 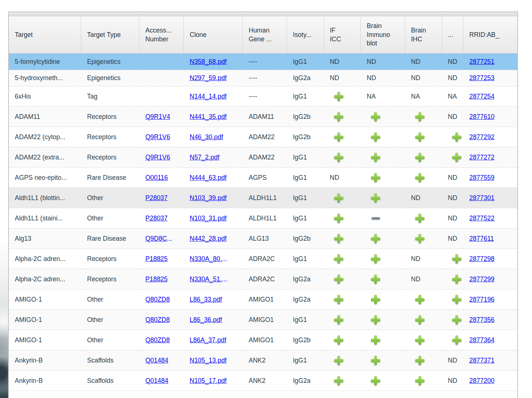 I want to click on target-type-cell: Receptors, so click(x=110, y=157).